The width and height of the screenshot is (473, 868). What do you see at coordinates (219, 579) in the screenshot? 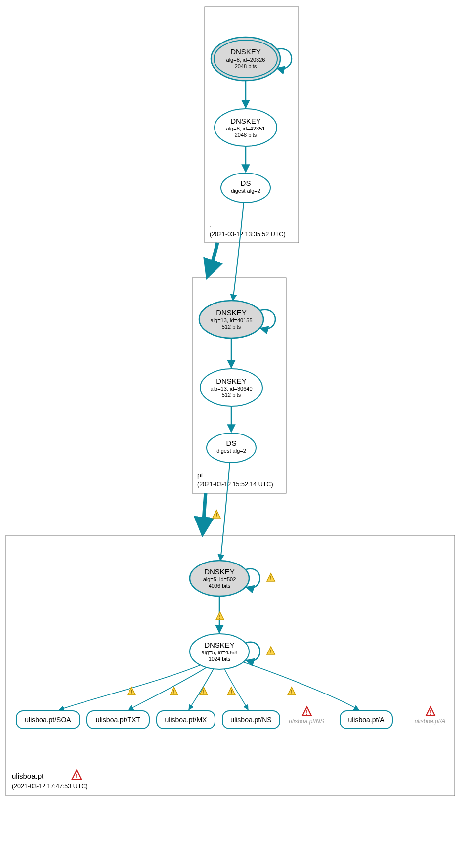
I see `svg-text: alg=5, id=502` at bounding box center [219, 579].